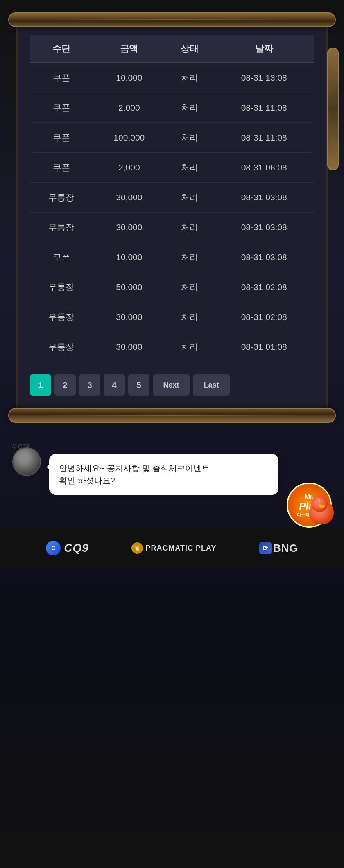 The width and height of the screenshot is (344, 868). Describe the element at coordinates (137, 548) in the screenshot. I see `pragmatic-crown-icon: ♛` at that location.